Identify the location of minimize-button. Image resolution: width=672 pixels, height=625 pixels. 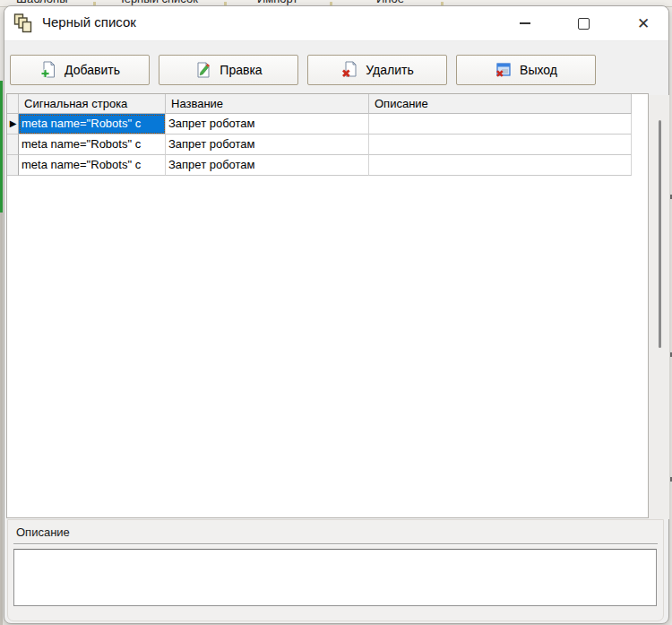
(525, 23).